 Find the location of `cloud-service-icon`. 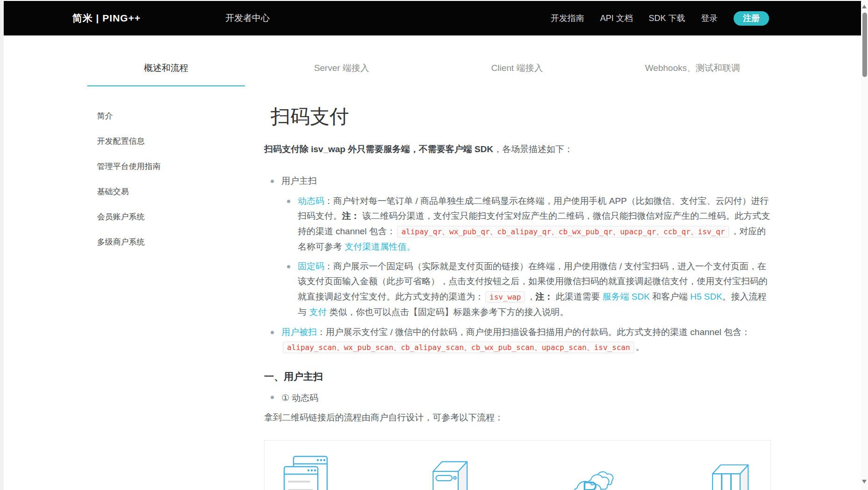

cloud-service-icon is located at coordinates (591, 472).